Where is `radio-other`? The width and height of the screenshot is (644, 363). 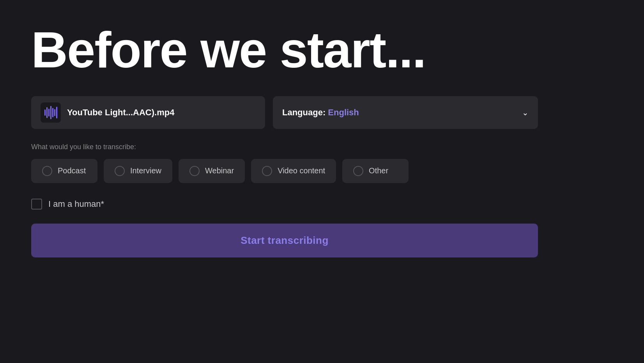 radio-other is located at coordinates (358, 171).